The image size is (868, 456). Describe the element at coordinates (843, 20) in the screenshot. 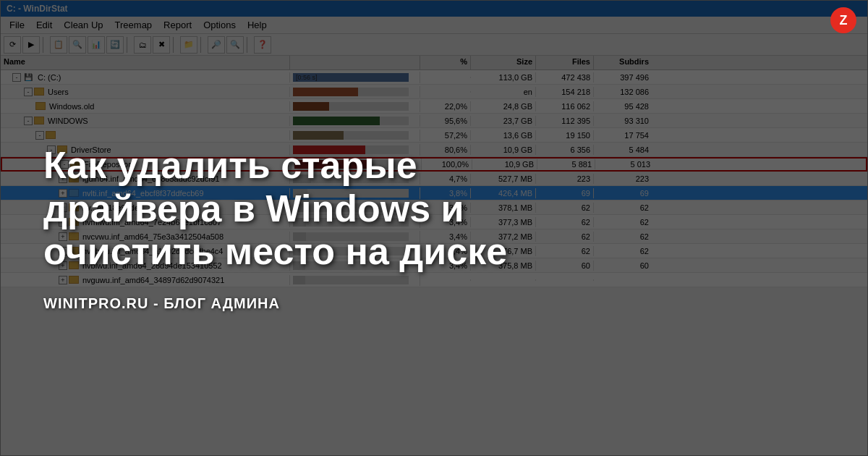

I see `zen-logo-icon: Z` at that location.